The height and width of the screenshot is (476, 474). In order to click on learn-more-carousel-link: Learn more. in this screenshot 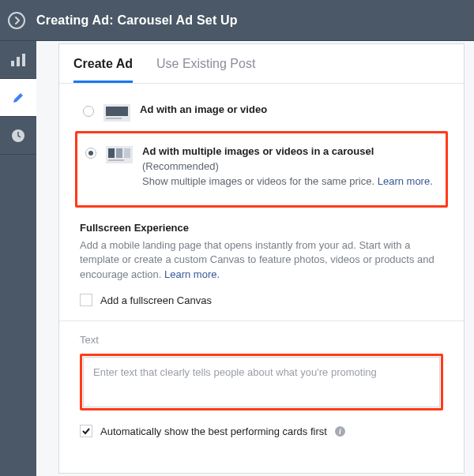, I will do `click(405, 182)`.